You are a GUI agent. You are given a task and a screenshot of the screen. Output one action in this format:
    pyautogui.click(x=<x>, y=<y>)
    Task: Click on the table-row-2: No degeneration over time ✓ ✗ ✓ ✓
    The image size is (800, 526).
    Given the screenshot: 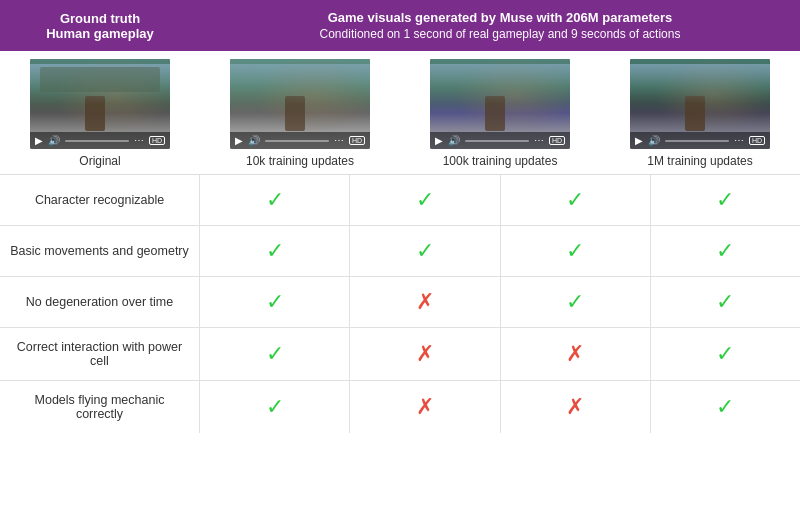 What is the action you would take?
    pyautogui.click(x=400, y=302)
    